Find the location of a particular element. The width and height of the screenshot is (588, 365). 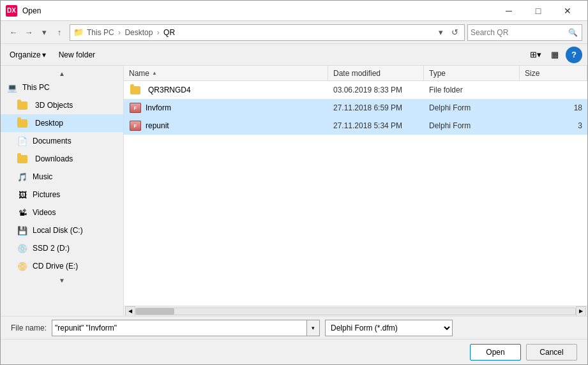

horizontal-scrollbar: ◀ ▶ is located at coordinates (356, 311).